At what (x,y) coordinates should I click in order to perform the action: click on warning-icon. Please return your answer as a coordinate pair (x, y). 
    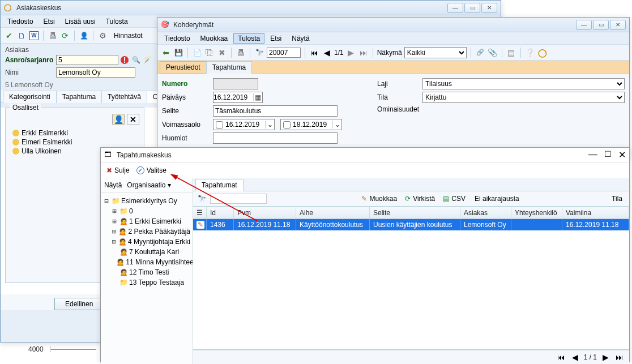
    Looking at the image, I should click on (125, 60).